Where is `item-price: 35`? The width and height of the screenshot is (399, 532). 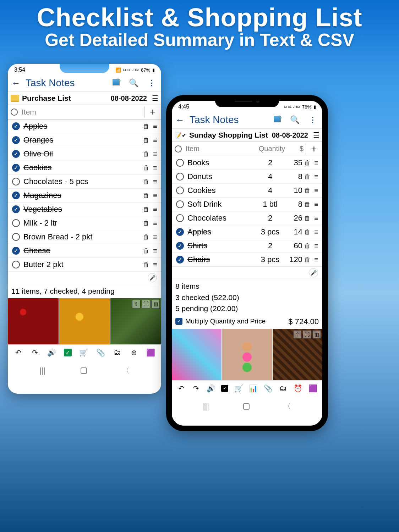 item-price: 35 is located at coordinates (293, 163).